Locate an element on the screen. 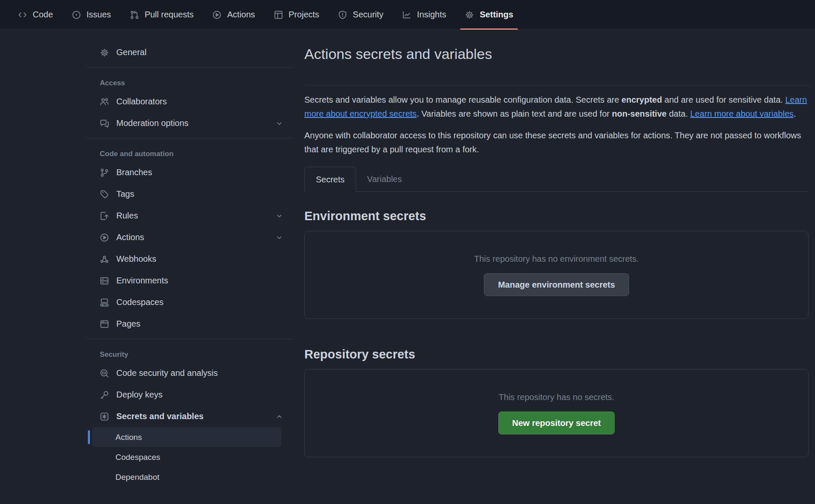 The image size is (815, 504). sidebar-item-collaborators: Collaborators is located at coordinates (191, 102).